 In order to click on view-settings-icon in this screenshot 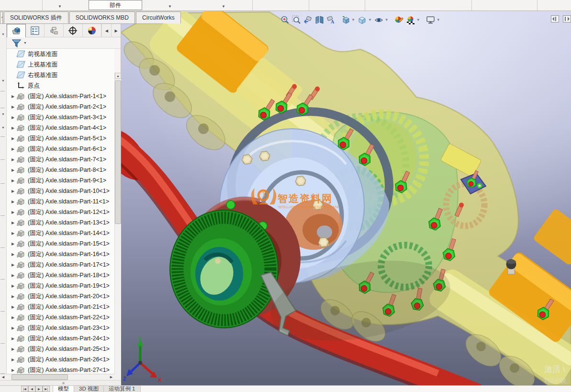, I will do `click(431, 20)`.